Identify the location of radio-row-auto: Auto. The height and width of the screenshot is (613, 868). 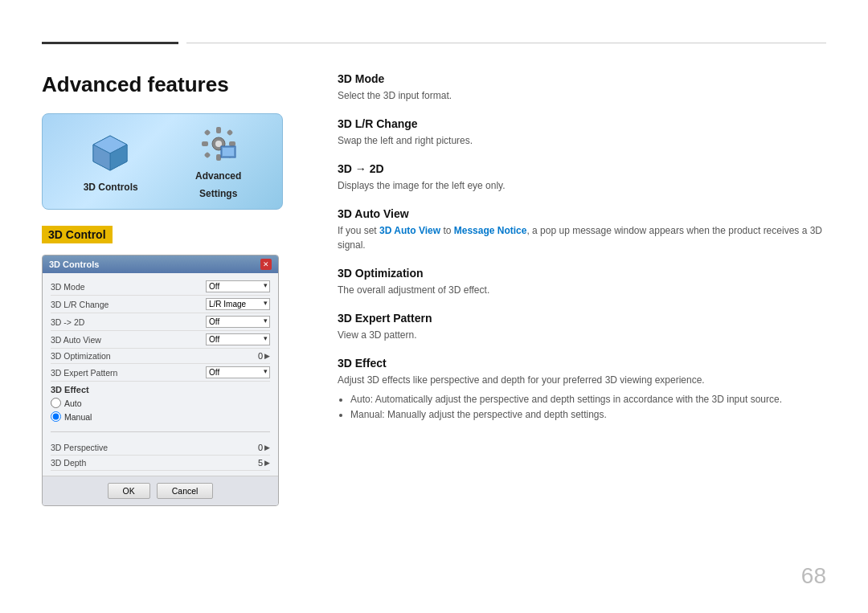
(161, 403).